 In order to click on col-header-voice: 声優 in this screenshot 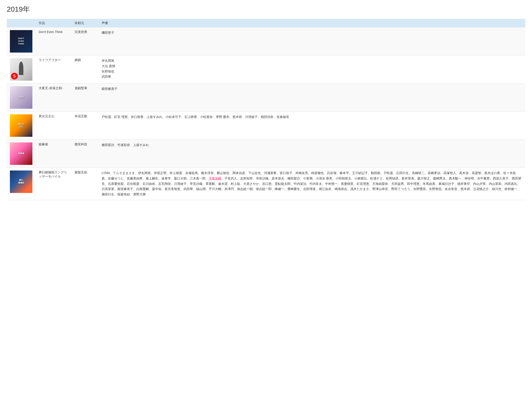, I will do `click(312, 23)`.